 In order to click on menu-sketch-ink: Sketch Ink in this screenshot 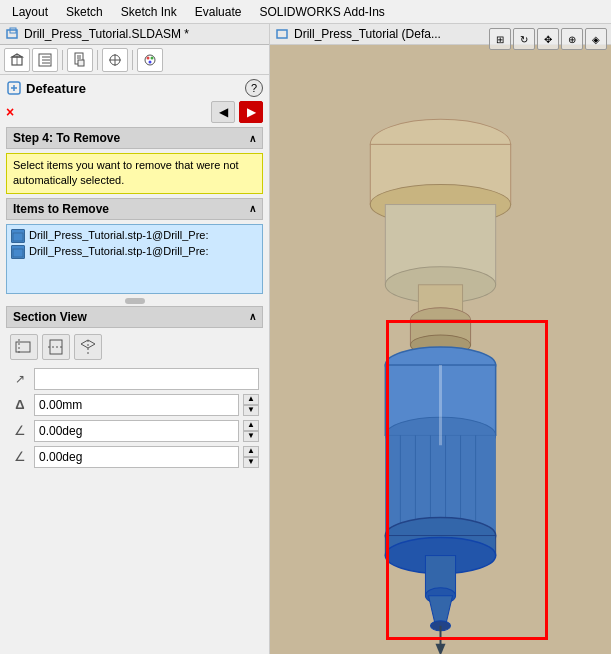, I will do `click(149, 12)`.